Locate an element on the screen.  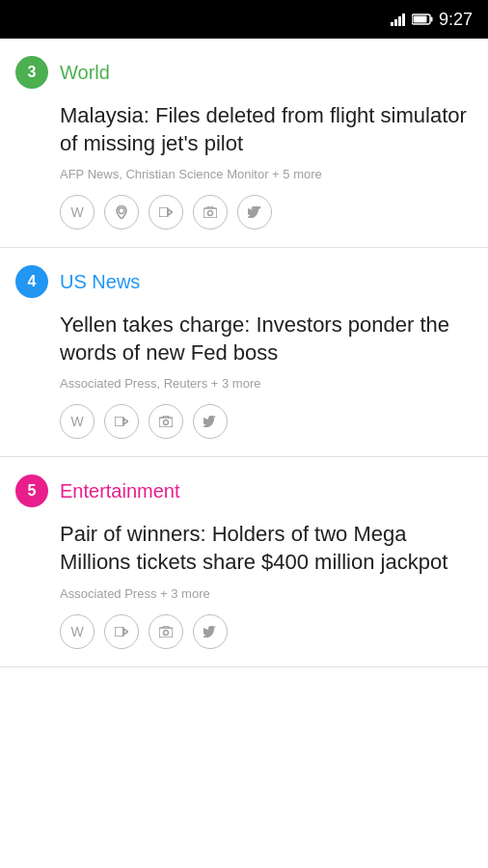
story-headline-usnews: Yellen takes charge: Investors ponder th… is located at coordinates (244, 339).